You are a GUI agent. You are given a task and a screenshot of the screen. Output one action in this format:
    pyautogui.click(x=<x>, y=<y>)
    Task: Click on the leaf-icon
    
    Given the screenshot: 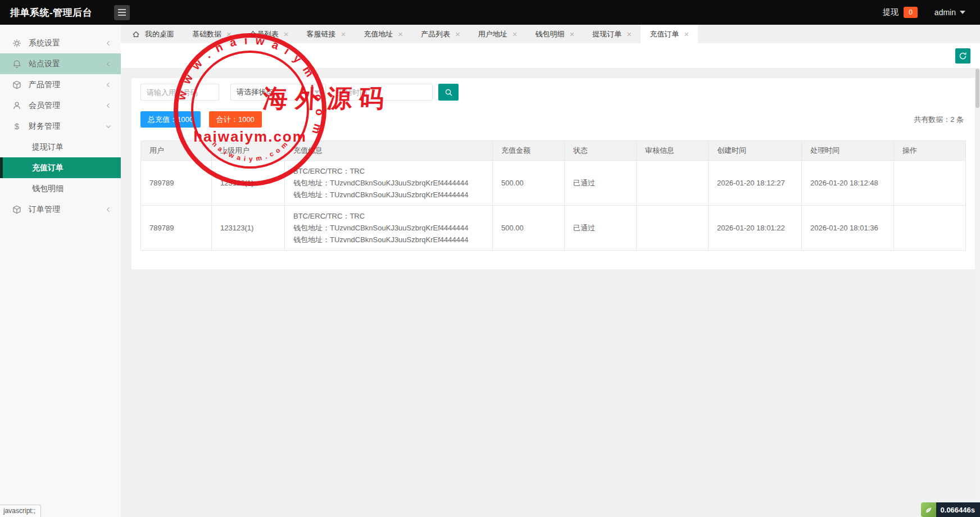 What is the action you would take?
    pyautogui.click(x=928, y=510)
    